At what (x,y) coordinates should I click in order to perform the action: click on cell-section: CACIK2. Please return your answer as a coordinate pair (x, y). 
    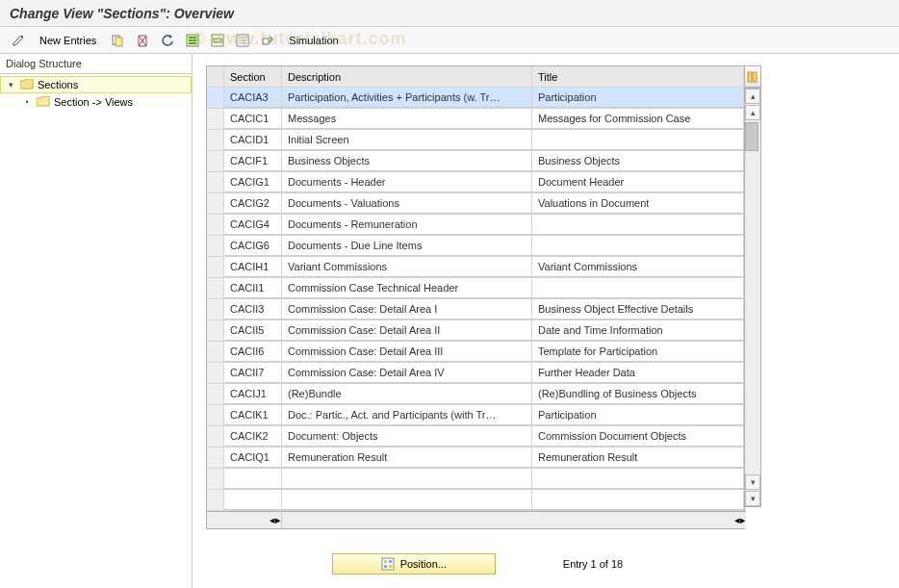
    Looking at the image, I should click on (253, 437).